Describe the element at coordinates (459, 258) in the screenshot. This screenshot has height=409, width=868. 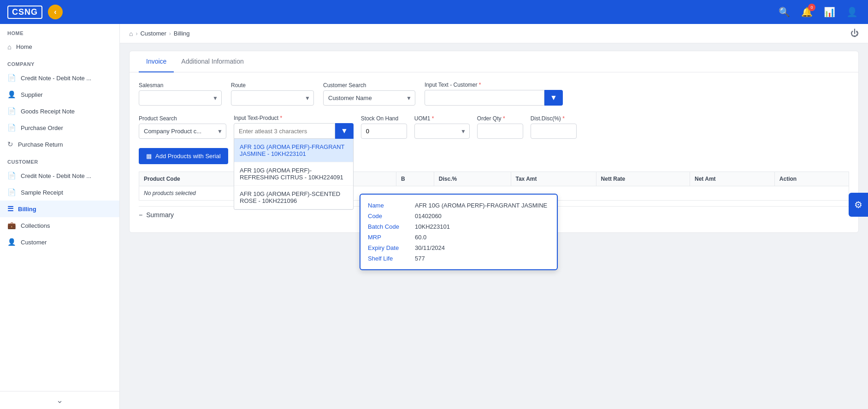
I see `tooltip-shelf-row: Shelf Life 577` at that location.